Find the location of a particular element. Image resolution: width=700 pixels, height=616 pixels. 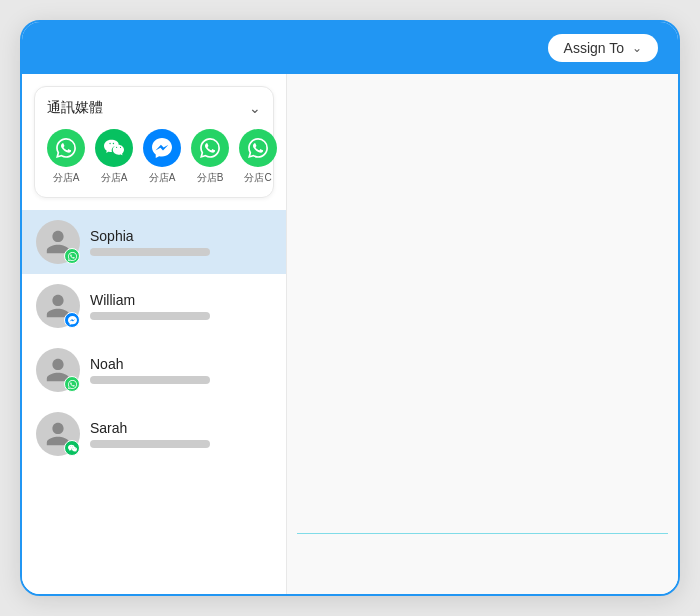

channel-card: 通訊媒體 ⌄ 分店A is located at coordinates (154, 142).